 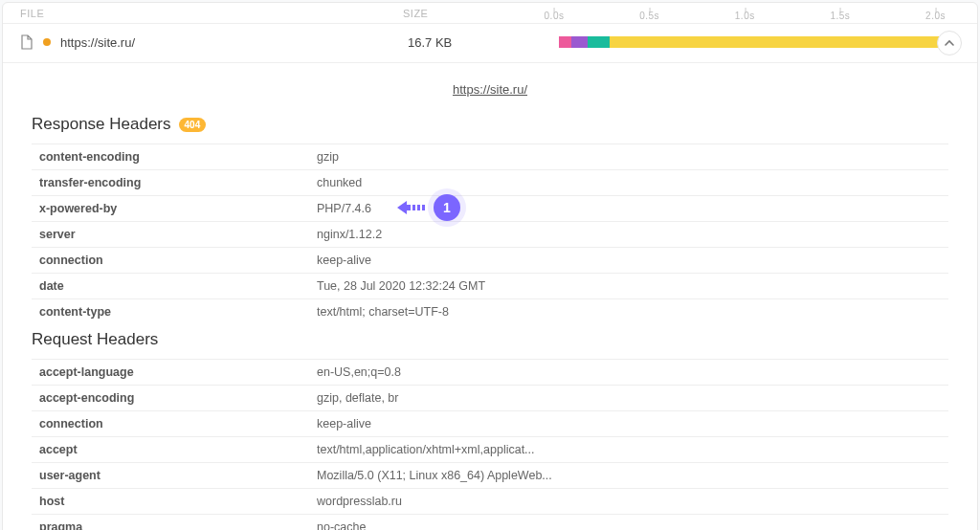 I want to click on header-key: accept-language, so click(x=178, y=372).